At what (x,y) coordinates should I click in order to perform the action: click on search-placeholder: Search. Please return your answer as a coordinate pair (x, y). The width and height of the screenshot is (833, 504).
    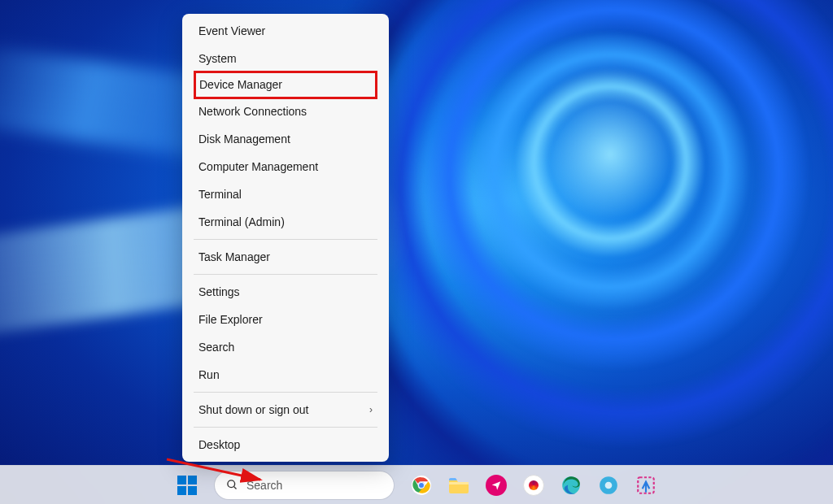
    Looking at the image, I should click on (264, 485).